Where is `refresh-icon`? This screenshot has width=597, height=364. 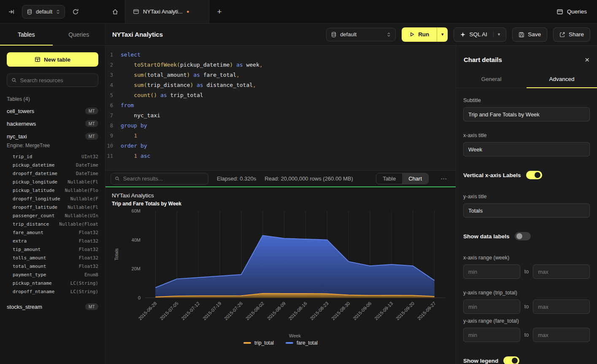
refresh-icon is located at coordinates (76, 12).